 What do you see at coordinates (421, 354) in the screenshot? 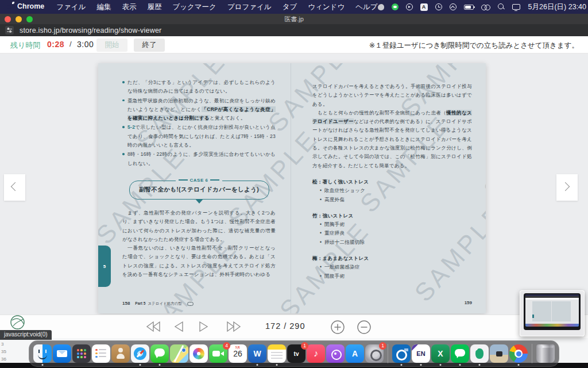
I see `dock-icon-endnote: EN` at bounding box center [421, 354].